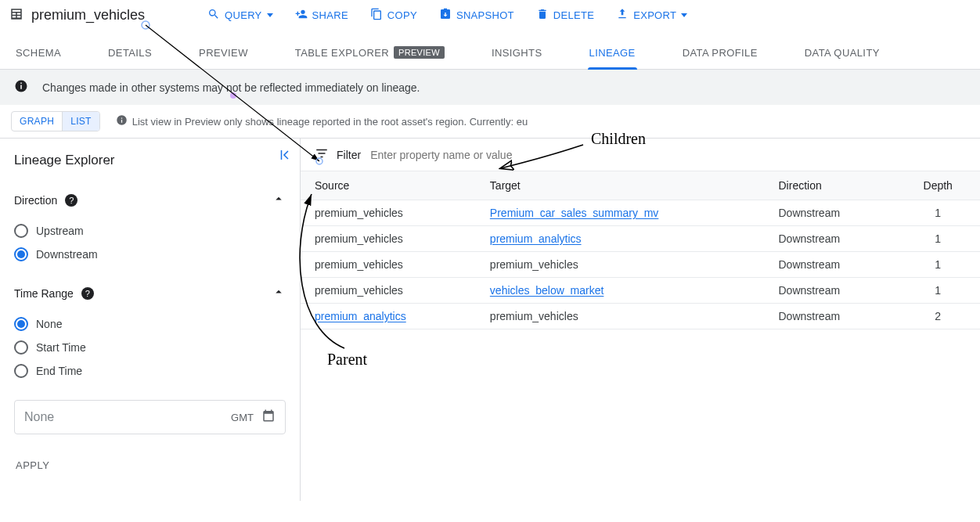  Describe the element at coordinates (490, 16) in the screenshot. I see `page-header: premium_vehicles QUERY SHARE COPY SNAPSH…` at that location.